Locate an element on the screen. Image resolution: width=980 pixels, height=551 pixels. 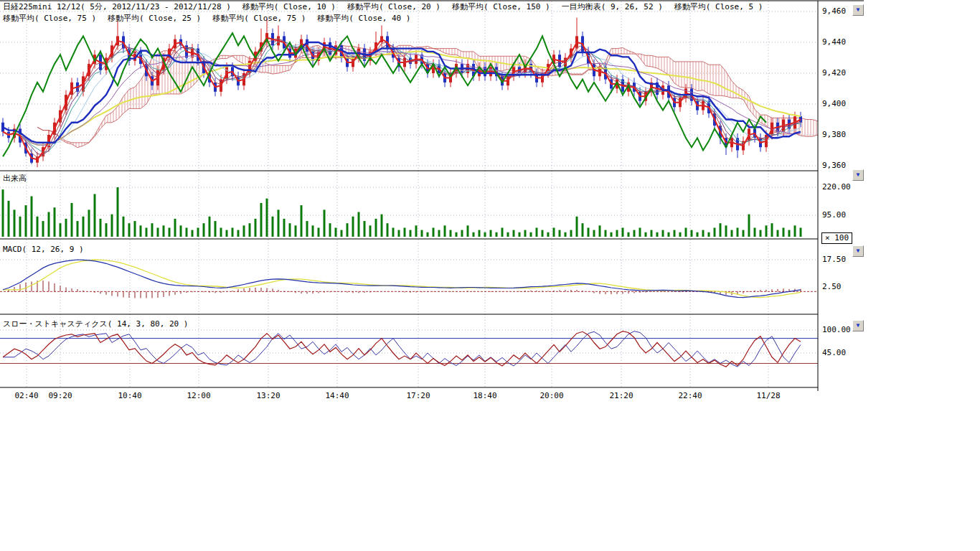
scroll-down-button-price: ▼ is located at coordinates (858, 10).